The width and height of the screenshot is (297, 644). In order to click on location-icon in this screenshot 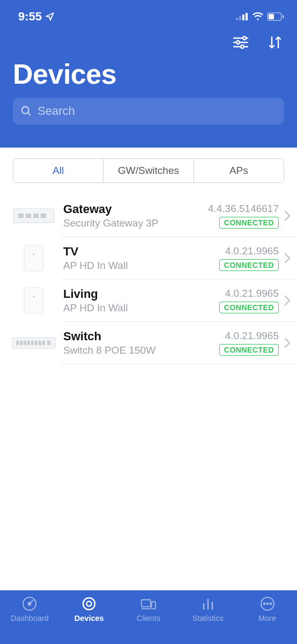, I will do `click(50, 17)`.